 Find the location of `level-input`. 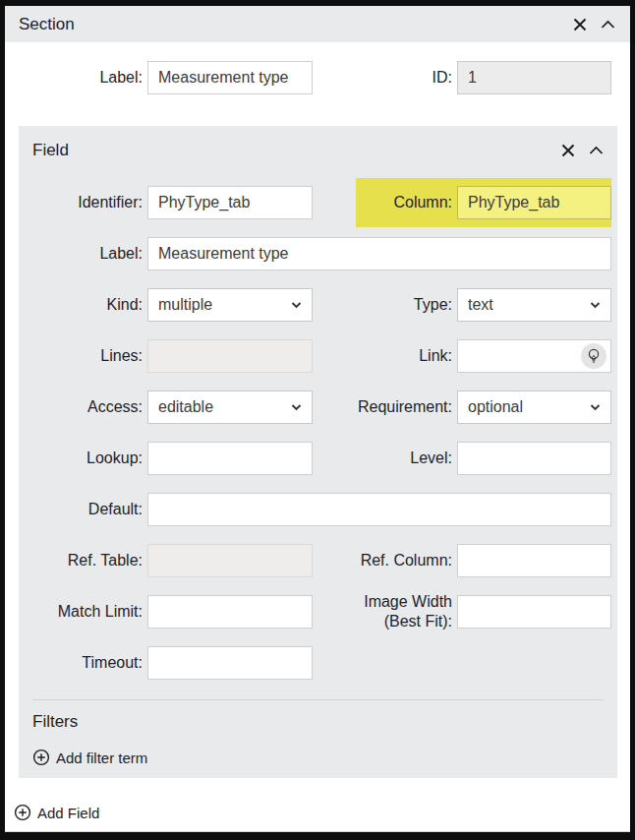

level-input is located at coordinates (535, 458).